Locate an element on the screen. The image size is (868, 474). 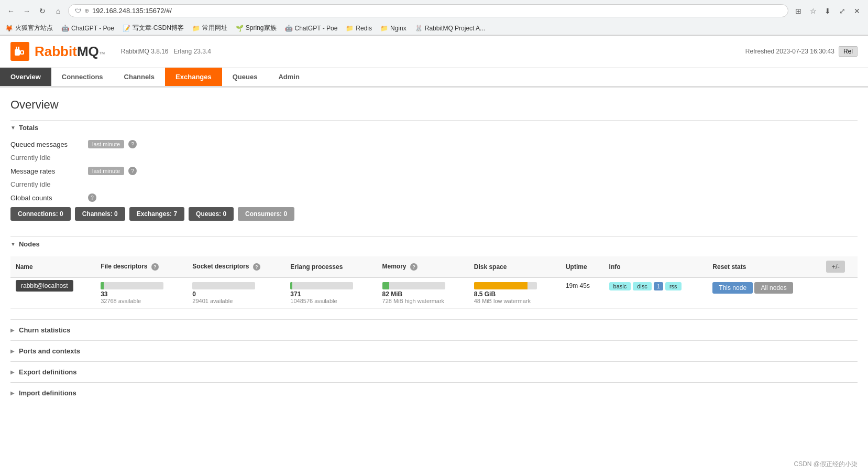
bookmark-redis: 📁 Redis is located at coordinates (359, 28).